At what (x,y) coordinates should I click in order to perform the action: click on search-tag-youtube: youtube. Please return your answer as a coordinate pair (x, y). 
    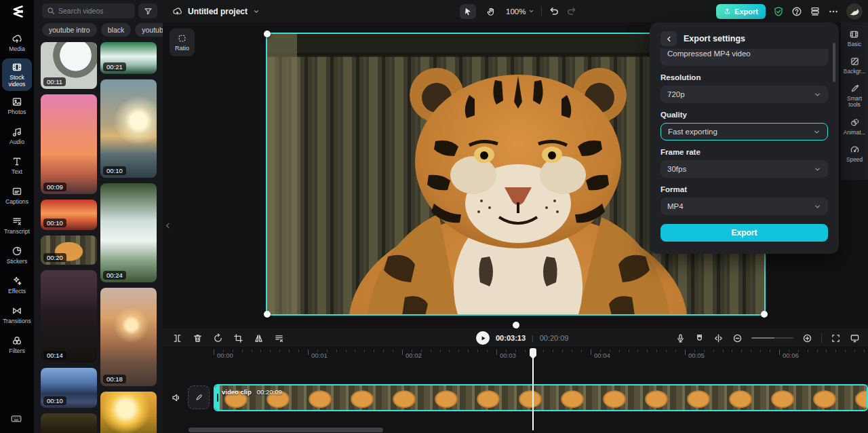
    Looking at the image, I should click on (149, 30).